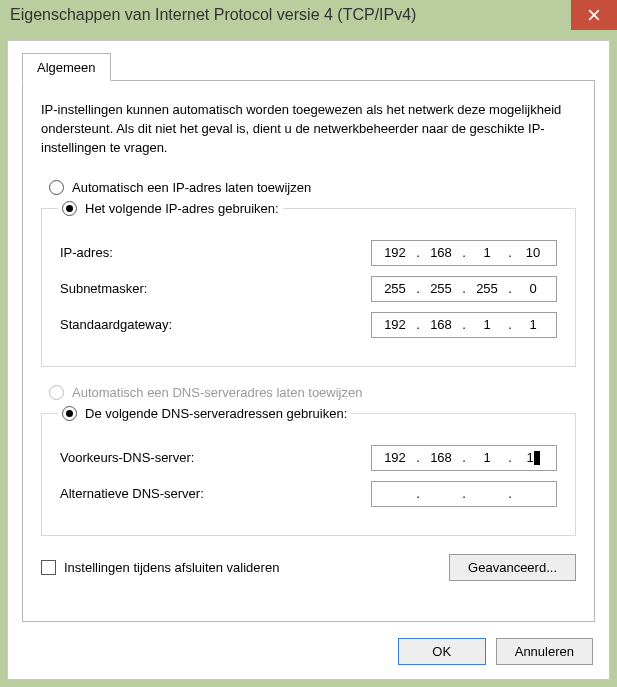 This screenshot has height=687, width=617. Describe the element at coordinates (290, 15) in the screenshot. I see `window-title: Eigenschappen van Internet Protocol vers…` at that location.